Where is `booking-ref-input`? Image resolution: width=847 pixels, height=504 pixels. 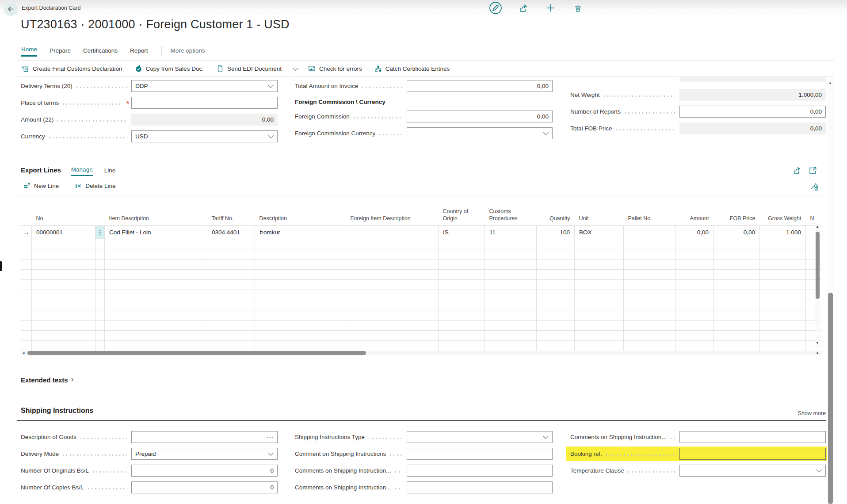
booking-ref-input is located at coordinates (752, 454).